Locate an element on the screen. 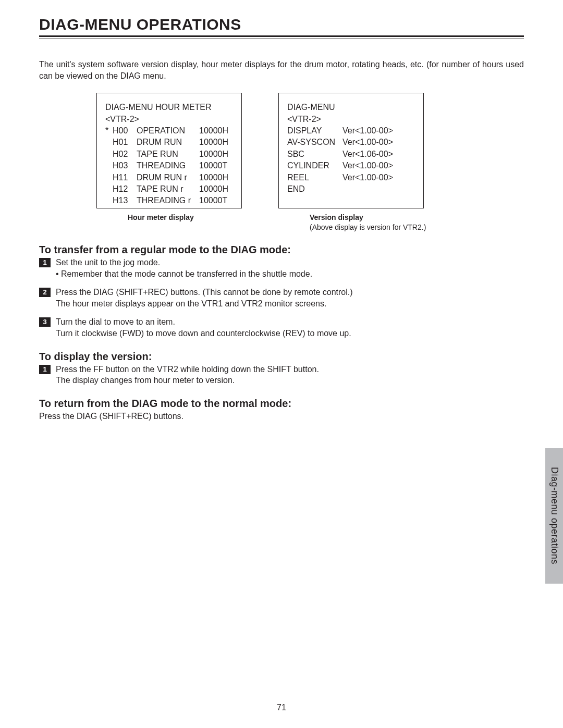 The height and width of the screenshot is (728, 563). hour-meter-caption-bold: Hour meter display is located at coordinates (161, 217).